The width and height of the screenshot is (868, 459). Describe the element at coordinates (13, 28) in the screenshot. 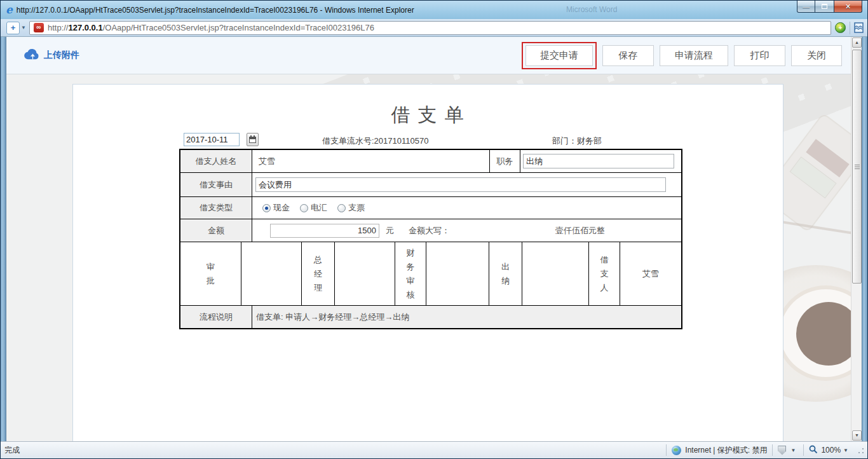

I see `new-tab-button: +` at that location.